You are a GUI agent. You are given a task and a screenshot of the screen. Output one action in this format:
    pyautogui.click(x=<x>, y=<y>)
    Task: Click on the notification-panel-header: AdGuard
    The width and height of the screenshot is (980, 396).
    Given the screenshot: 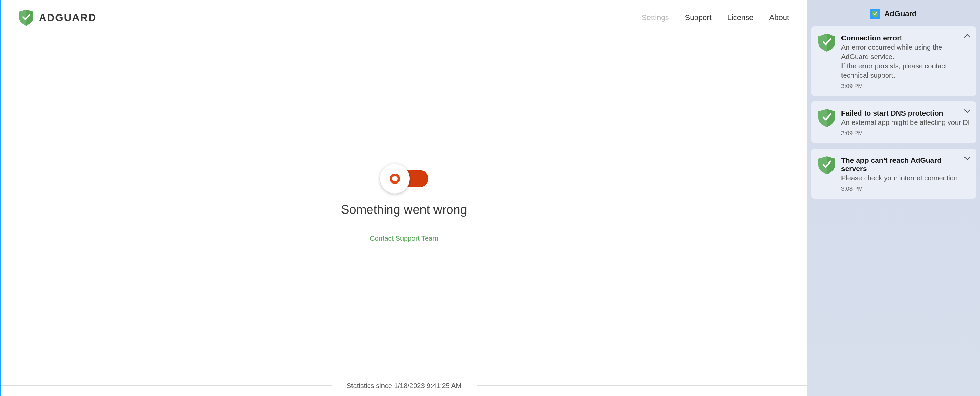 What is the action you would take?
    pyautogui.click(x=894, y=13)
    